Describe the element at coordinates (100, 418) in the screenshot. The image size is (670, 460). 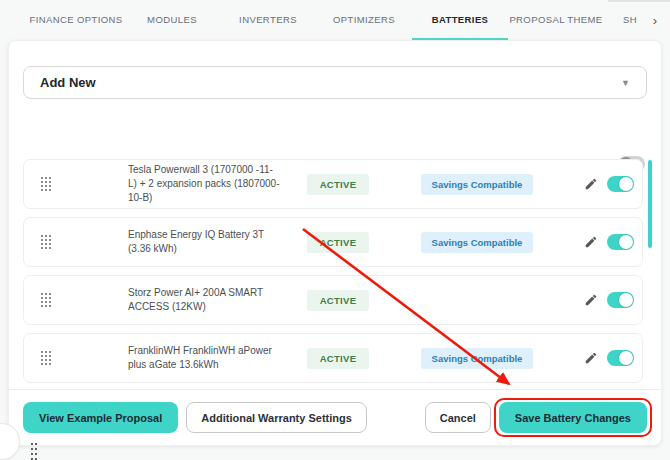
I see `view-example-proposal-button: View Example Proposal` at that location.